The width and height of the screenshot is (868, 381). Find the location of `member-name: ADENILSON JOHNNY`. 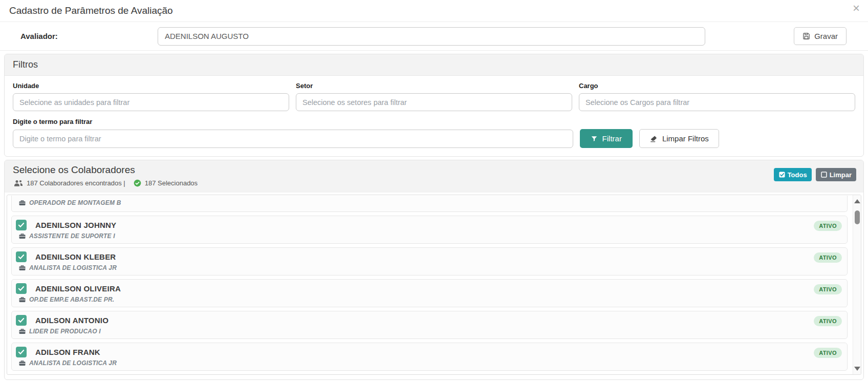

member-name: ADENILSON JOHNNY is located at coordinates (76, 225).